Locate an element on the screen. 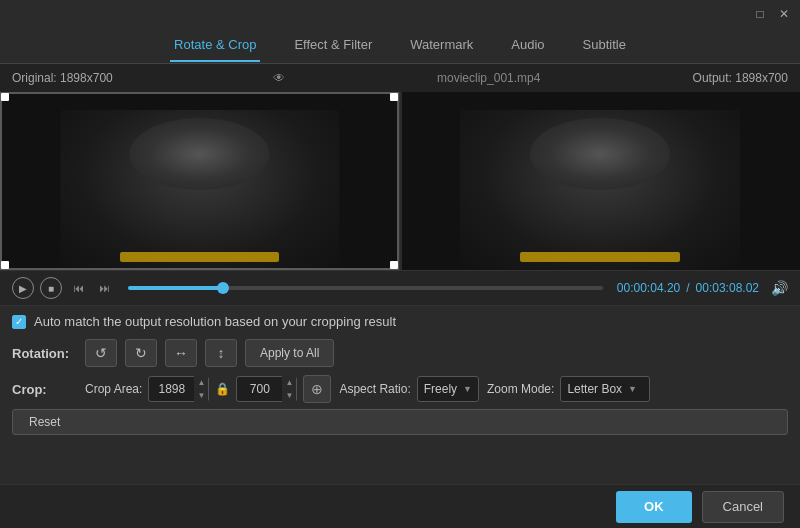  time-total: 00:03:08.02 is located at coordinates (728, 288).